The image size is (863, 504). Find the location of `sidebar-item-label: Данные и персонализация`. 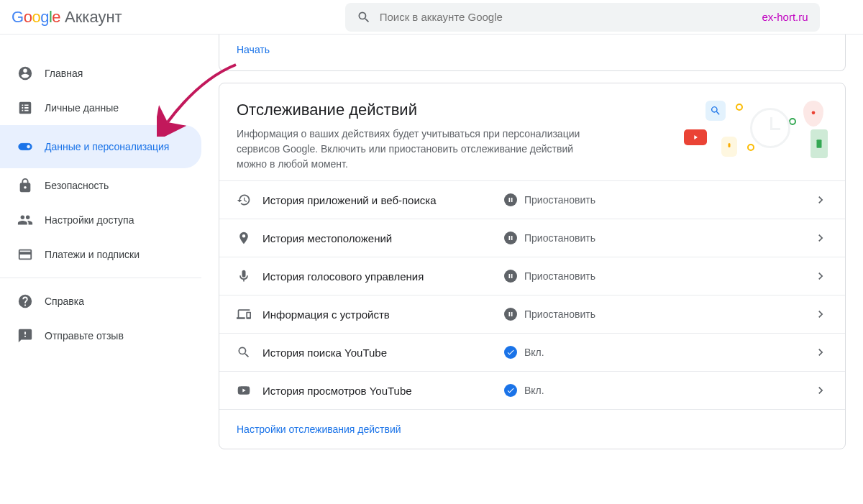

sidebar-item-label: Данные и персонализация is located at coordinates (106, 147).